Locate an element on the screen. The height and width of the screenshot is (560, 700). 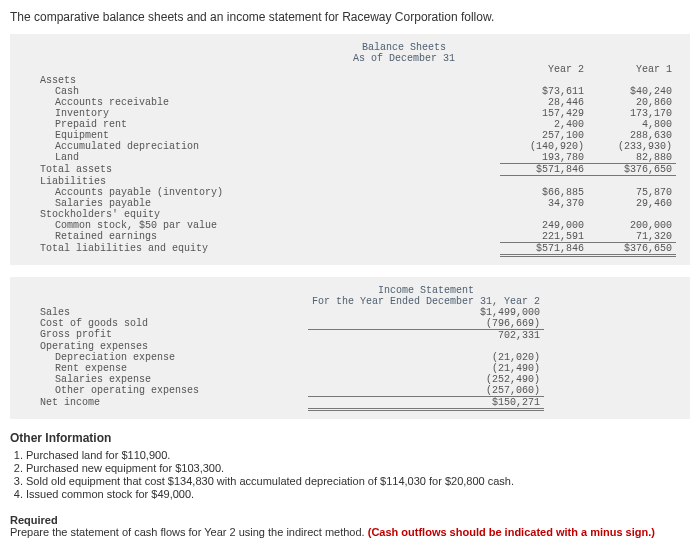
intro-text: The comparative balance sheets and an in… is located at coordinates (350, 17).